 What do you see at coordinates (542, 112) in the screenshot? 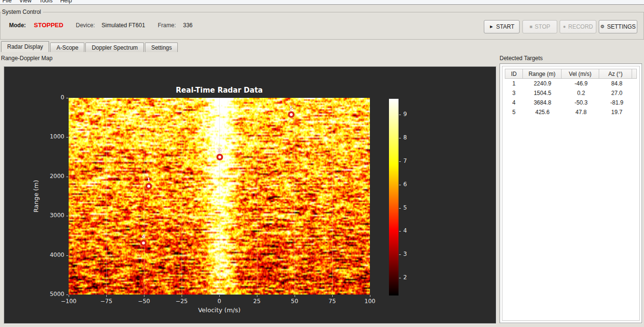
I see `cell: 425.6` at bounding box center [542, 112].